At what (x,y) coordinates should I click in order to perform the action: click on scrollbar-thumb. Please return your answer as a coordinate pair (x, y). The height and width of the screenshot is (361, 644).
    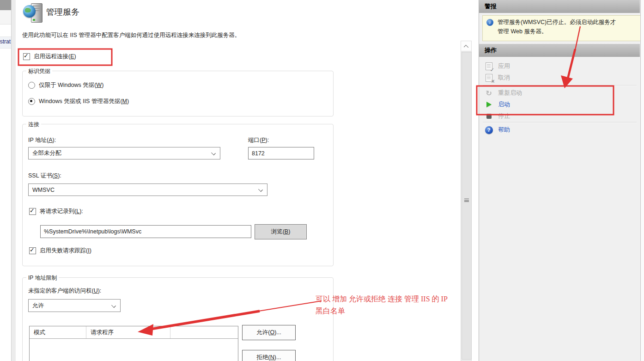
    Looking at the image, I should click on (467, 206).